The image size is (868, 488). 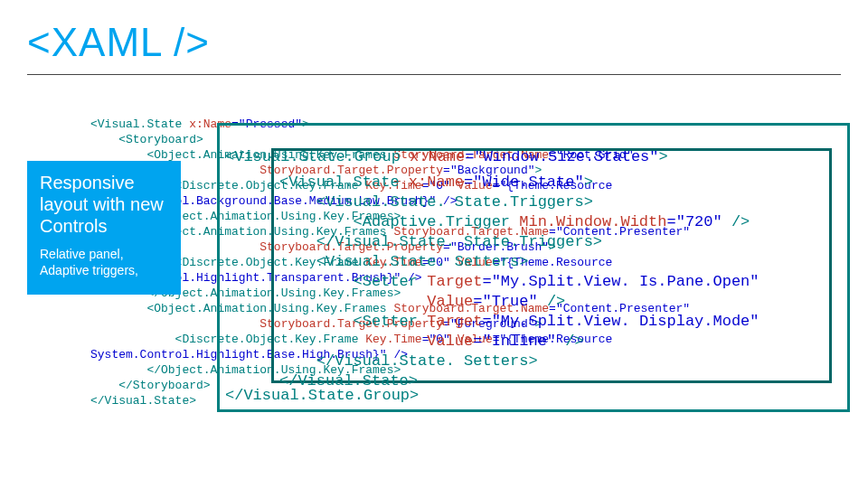 I want to click on callout-box: Responsive layout with new Controls Rela…, so click(x=104, y=228).